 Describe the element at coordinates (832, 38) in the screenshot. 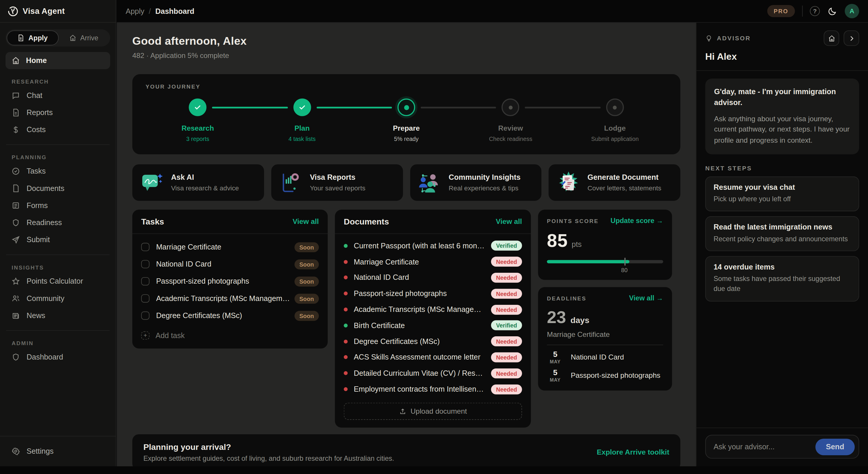

I see `advisor-home-button` at that location.